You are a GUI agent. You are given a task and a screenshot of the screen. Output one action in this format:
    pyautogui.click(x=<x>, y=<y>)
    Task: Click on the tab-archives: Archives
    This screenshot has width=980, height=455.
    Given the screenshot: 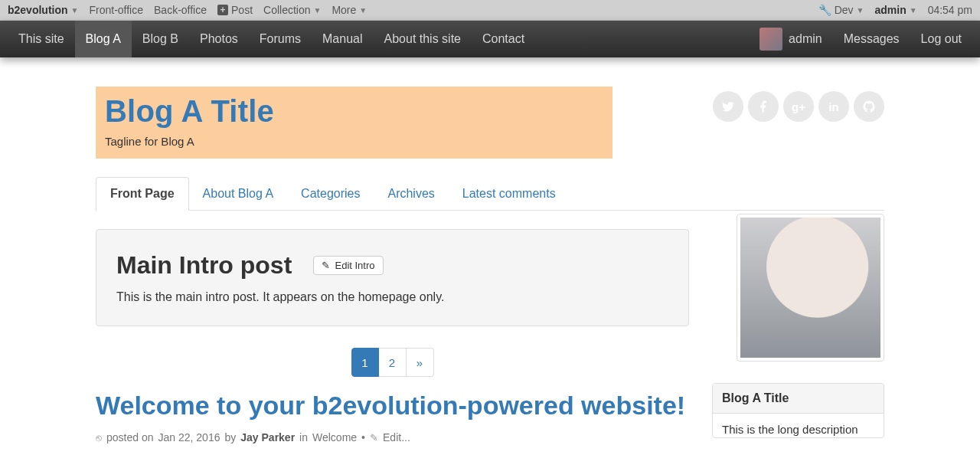 What is the action you would take?
    pyautogui.click(x=410, y=194)
    